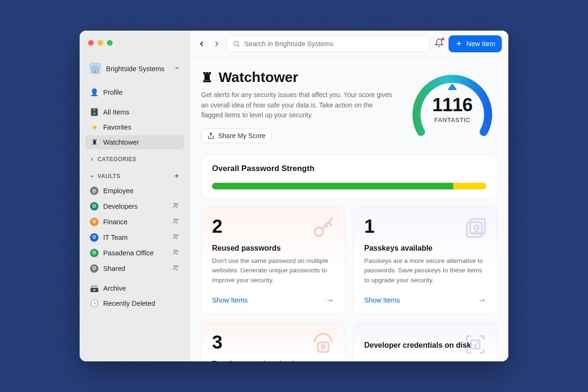 The width and height of the screenshot is (588, 392). Describe the element at coordinates (135, 206) in the screenshot. I see `sidebar-vault-item: ⚙ Developers` at that location.